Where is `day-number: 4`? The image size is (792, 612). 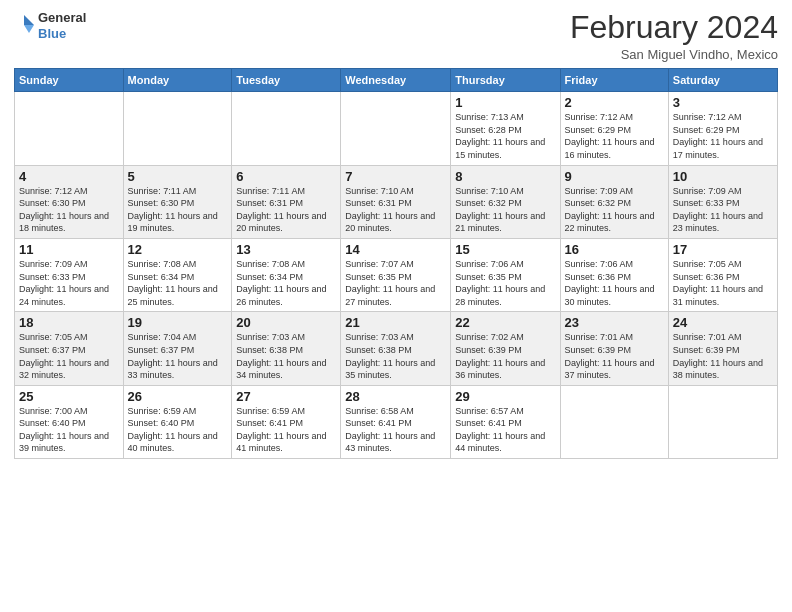
day-number: 4 is located at coordinates (69, 176).